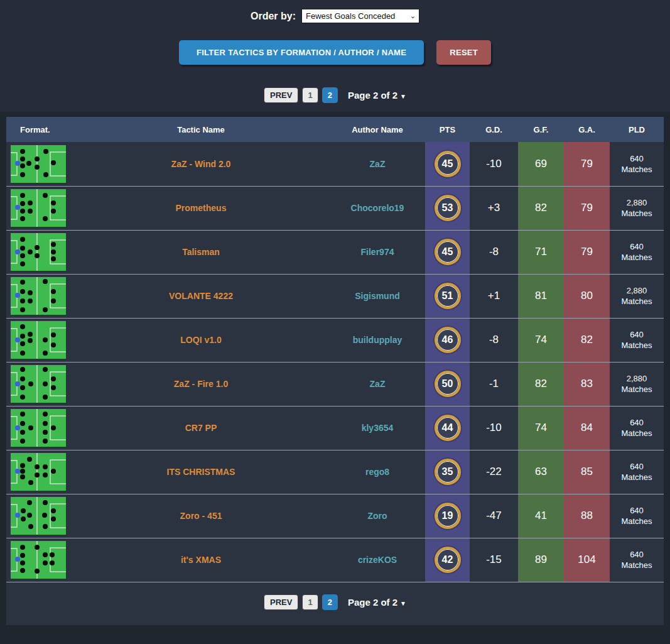  What do you see at coordinates (335, 560) in the screenshot?
I see `table-row: it's XMAScrizeKOS42-1589104640Matches` at bounding box center [335, 560].